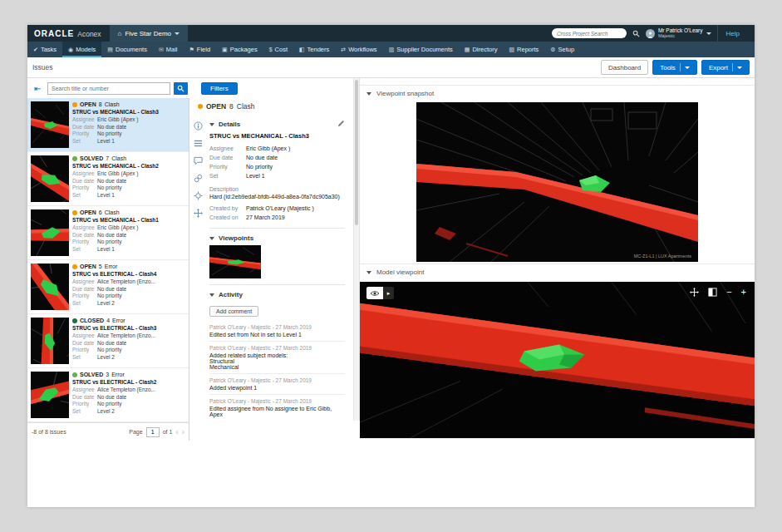 The width and height of the screenshot is (782, 532). What do you see at coordinates (589, 33) in the screenshot?
I see `cross-project-search-input` at bounding box center [589, 33].